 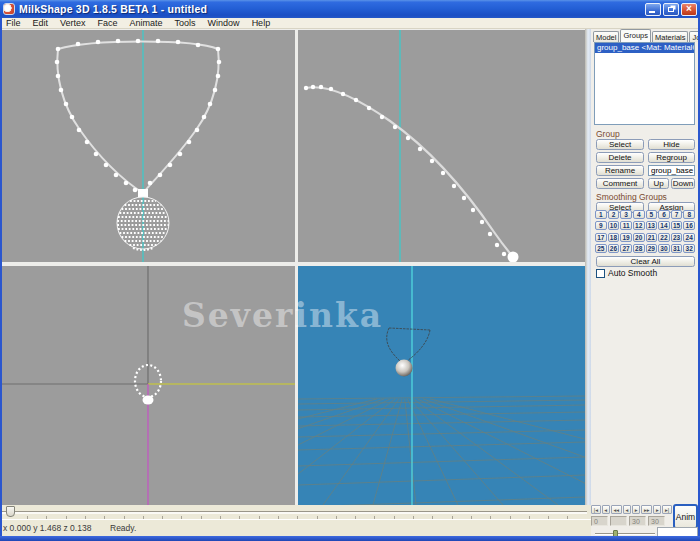 What do you see at coordinates (41, 24) in the screenshot?
I see `menu-item-edit: Edit` at bounding box center [41, 24].